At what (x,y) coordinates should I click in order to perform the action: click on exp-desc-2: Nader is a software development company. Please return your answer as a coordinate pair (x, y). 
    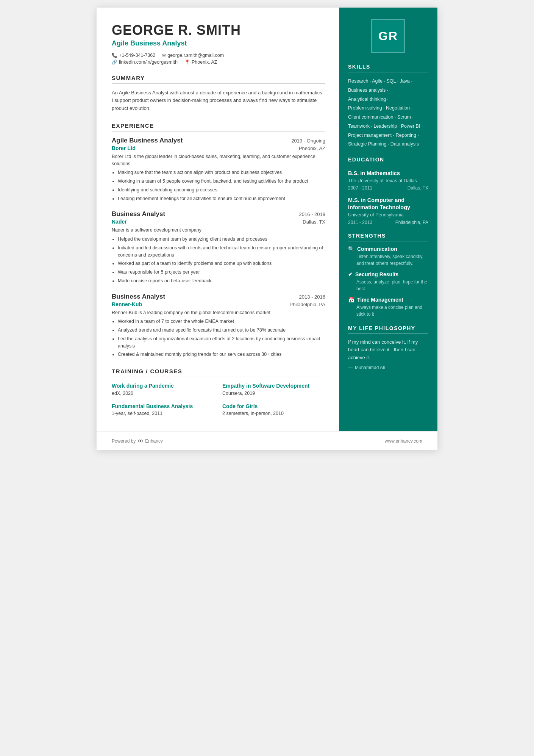
    Looking at the image, I should click on (219, 230).